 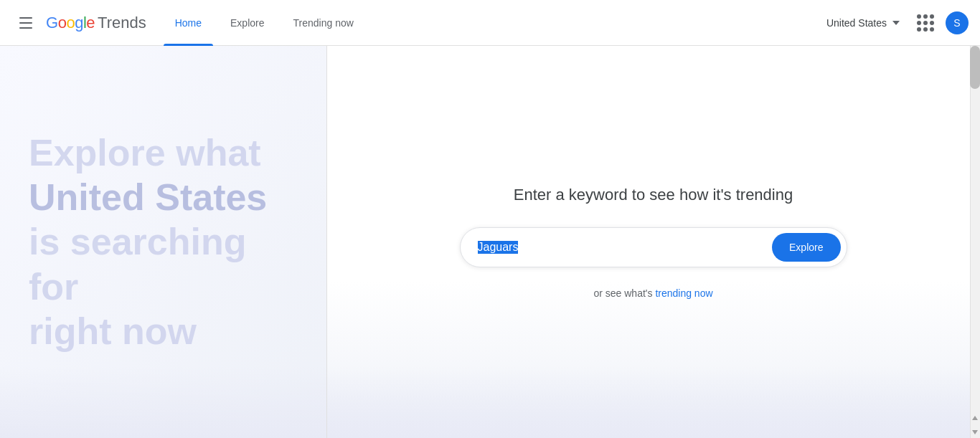 What do you see at coordinates (975, 219) in the screenshot?
I see `scrollbar` at bounding box center [975, 219].